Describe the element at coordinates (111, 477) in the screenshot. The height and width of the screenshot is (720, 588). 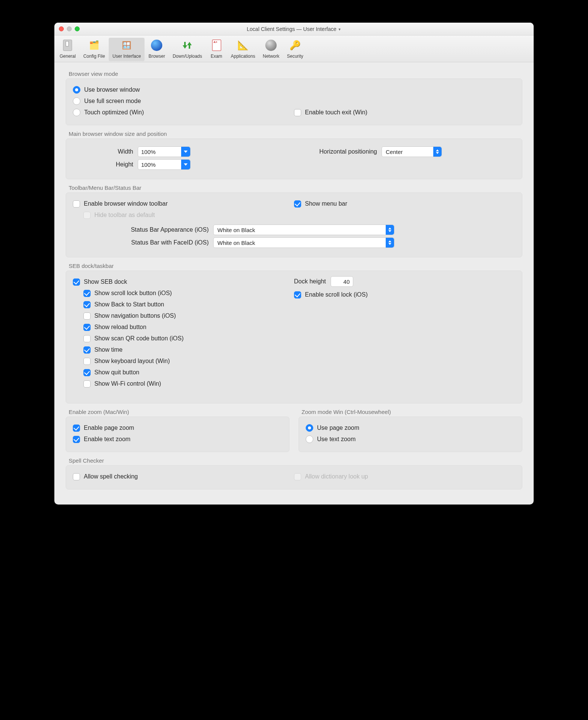
I see `checkbox-label: Allow spell checking` at that location.